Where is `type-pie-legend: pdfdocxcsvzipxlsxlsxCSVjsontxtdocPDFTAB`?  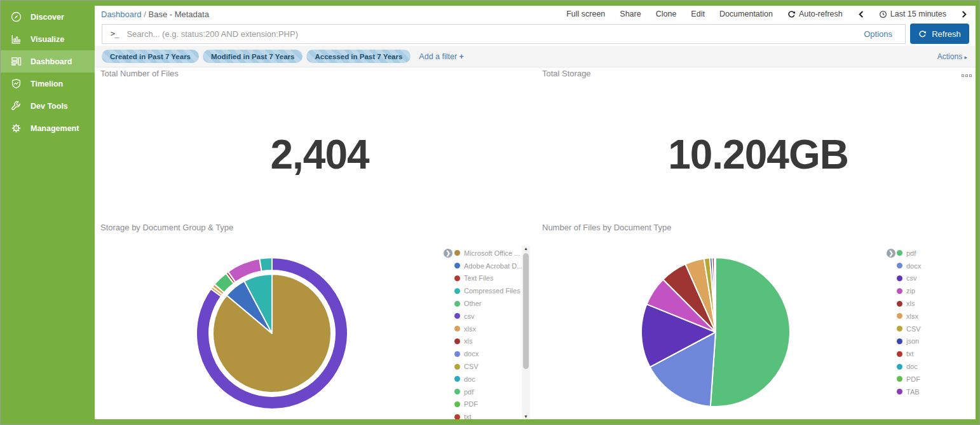 type-pie-legend: pdfdocxcsvzipxlsxlsxCSVjsontxtdocPDFTAB is located at coordinates (909, 323).